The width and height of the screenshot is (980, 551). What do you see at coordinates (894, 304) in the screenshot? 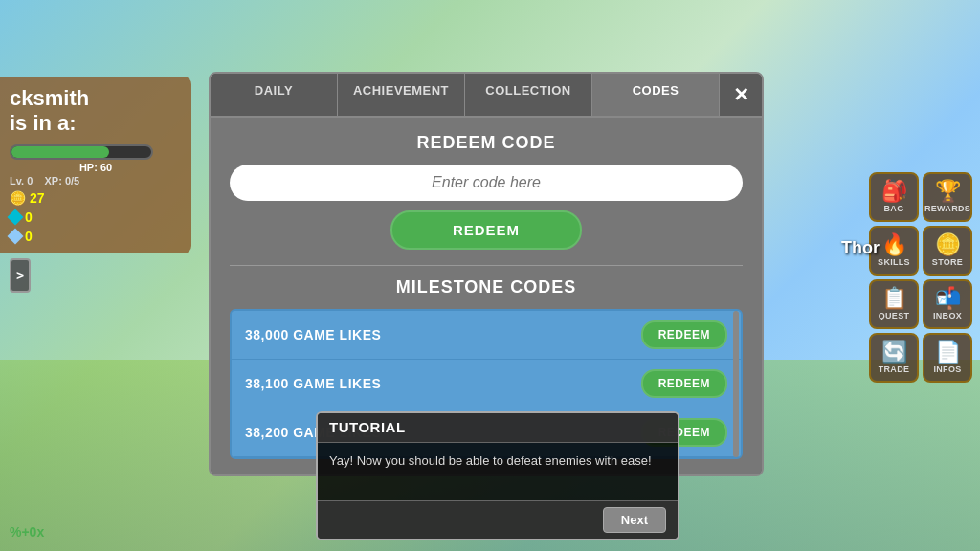
I see `quest-button: 📋 QUEST` at bounding box center [894, 304].